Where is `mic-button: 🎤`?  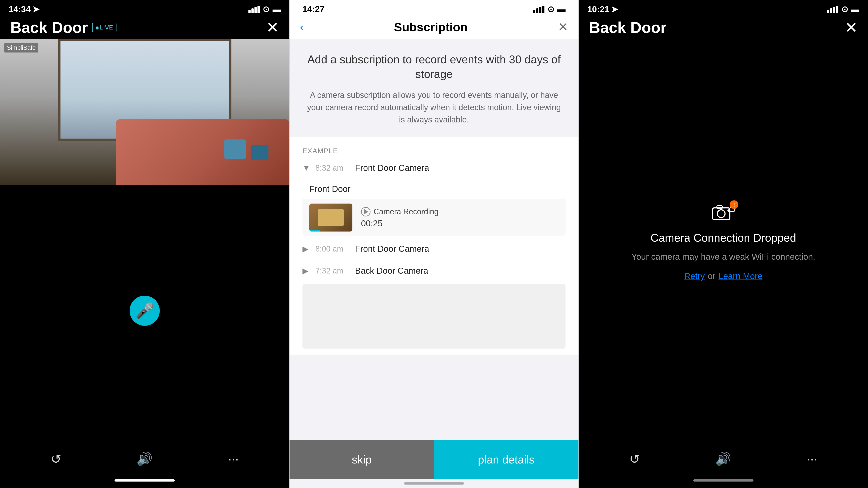
mic-button: 🎤 is located at coordinates (145, 311).